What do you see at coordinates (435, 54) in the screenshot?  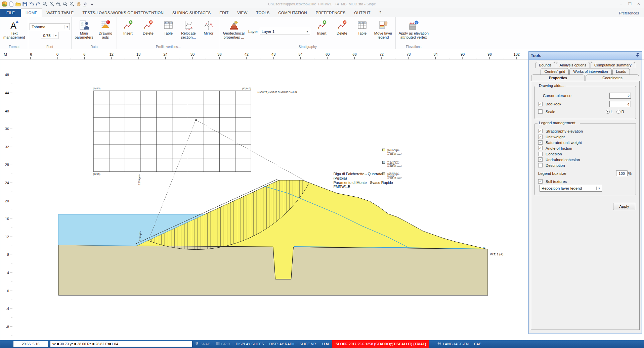 I see `svg-text: 84` at bounding box center [435, 54].